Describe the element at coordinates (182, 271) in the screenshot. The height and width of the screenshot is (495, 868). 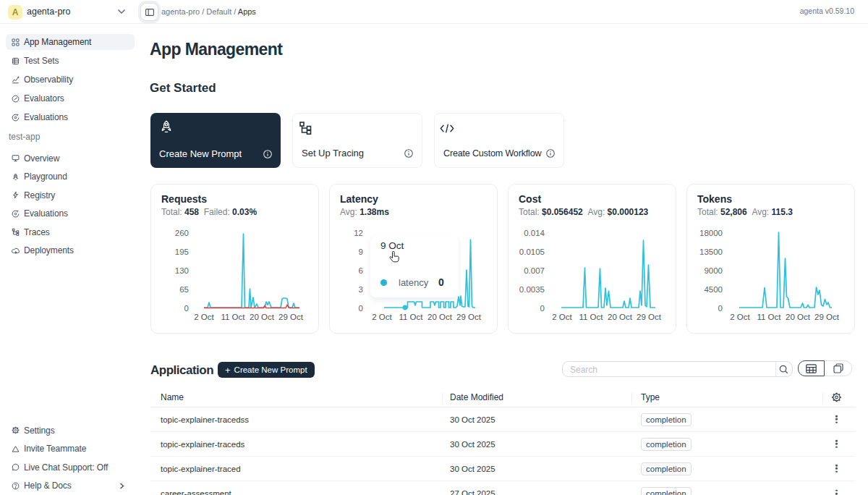
I see `svg-text: 130` at that location.